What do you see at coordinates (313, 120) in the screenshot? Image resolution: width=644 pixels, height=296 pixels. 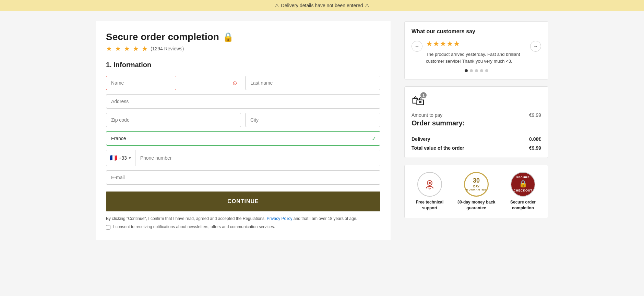 I see `city-input` at bounding box center [313, 120].